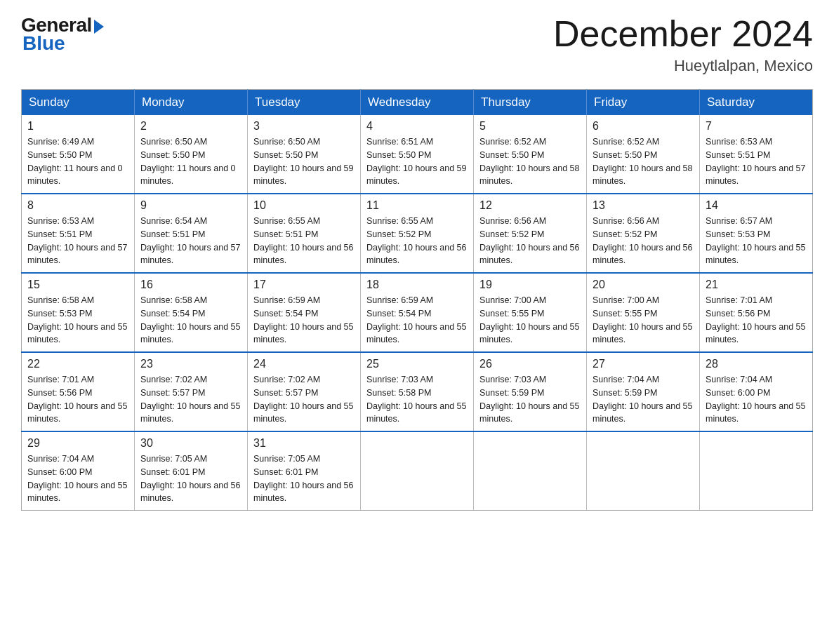 The width and height of the screenshot is (834, 644). I want to click on day-number: 26, so click(530, 364).